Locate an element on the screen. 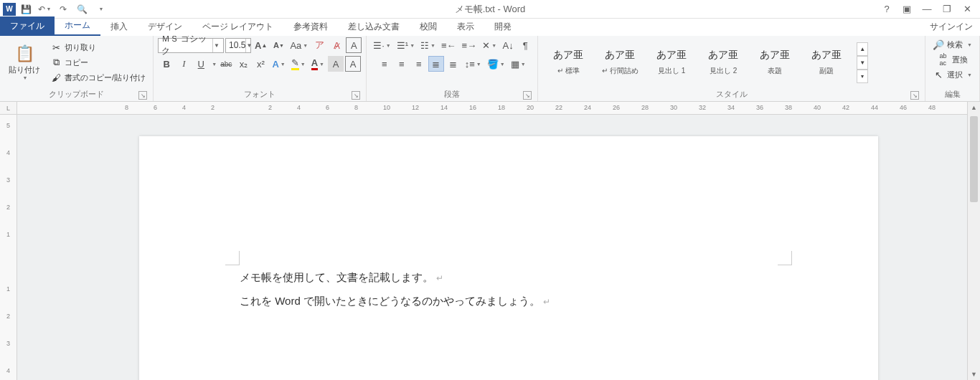 This screenshot has height=380, width=980. text-effects-button: A▼ is located at coordinates (278, 64).